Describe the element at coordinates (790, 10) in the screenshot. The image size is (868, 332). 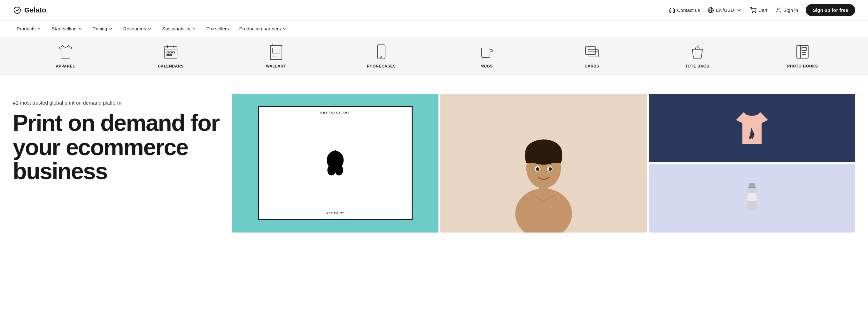
I see `signin-label: Sign in` at that location.